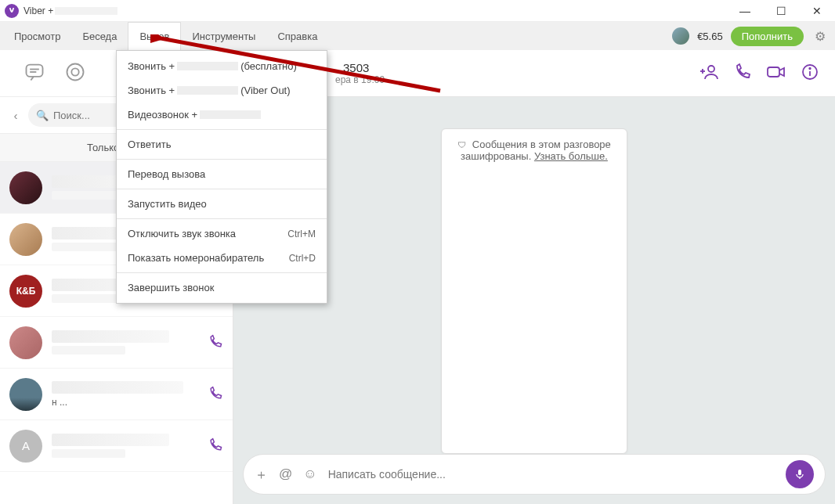 The width and height of the screenshot is (835, 504). What do you see at coordinates (551, 474) in the screenshot?
I see `message-input` at bounding box center [551, 474].